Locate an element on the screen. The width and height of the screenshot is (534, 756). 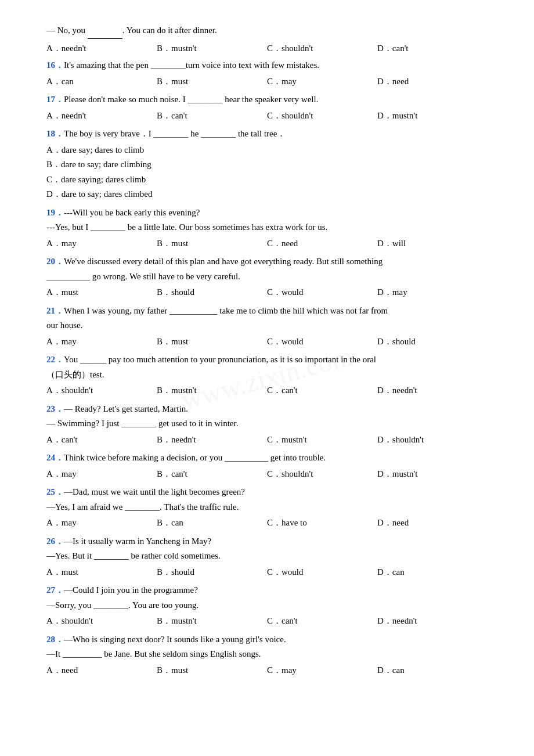
question-num-17: 17． is located at coordinates (55, 99).